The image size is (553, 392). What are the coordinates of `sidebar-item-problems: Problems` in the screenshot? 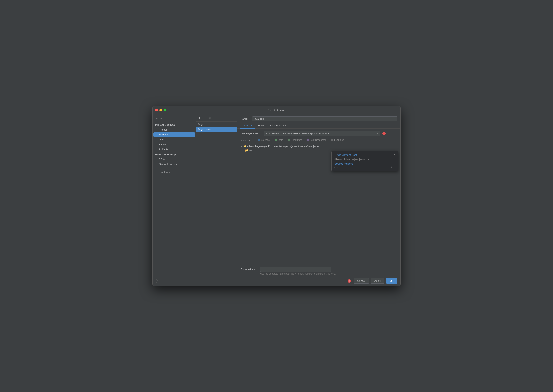 It's located at (174, 172).